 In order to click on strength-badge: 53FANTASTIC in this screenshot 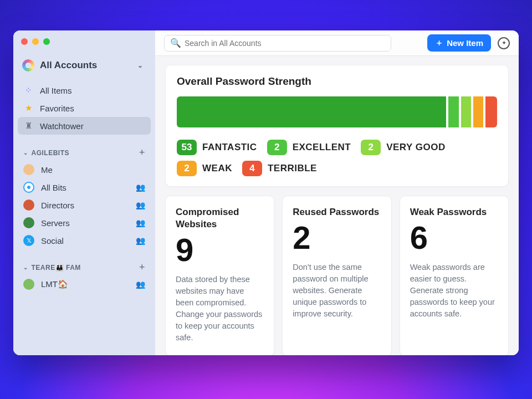, I will do `click(217, 147)`.